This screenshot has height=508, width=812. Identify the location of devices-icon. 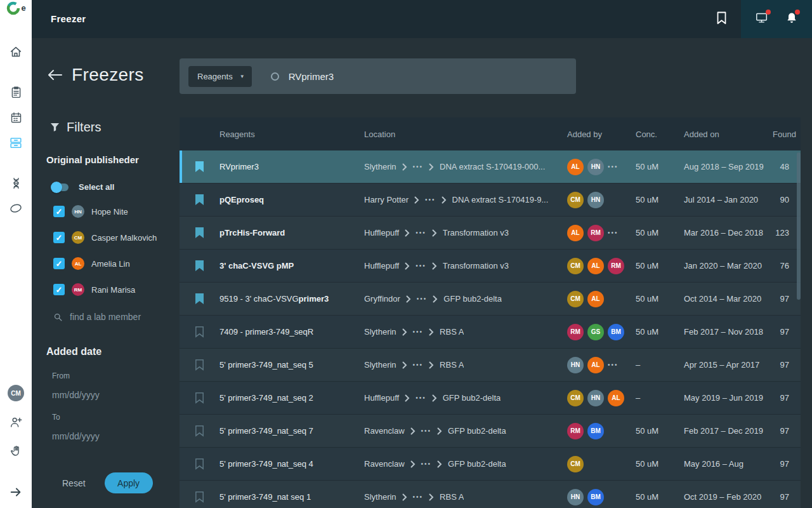
(762, 19).